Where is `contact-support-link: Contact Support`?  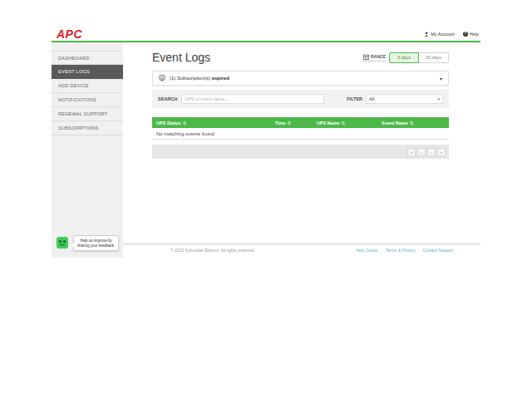
contact-support-link: Contact Support is located at coordinates (438, 250).